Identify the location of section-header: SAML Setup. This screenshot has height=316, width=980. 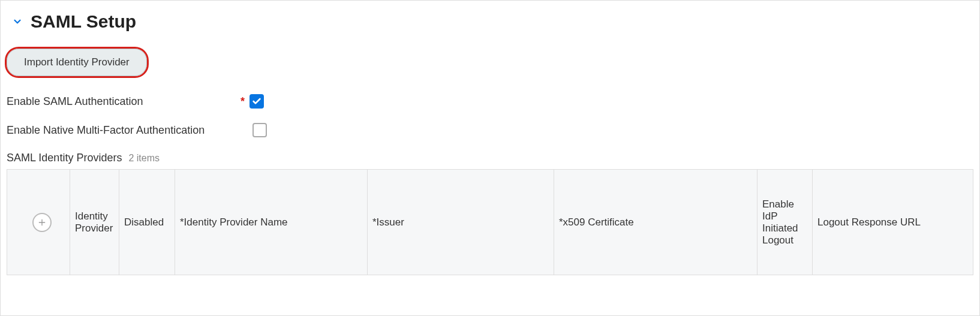
(490, 22).